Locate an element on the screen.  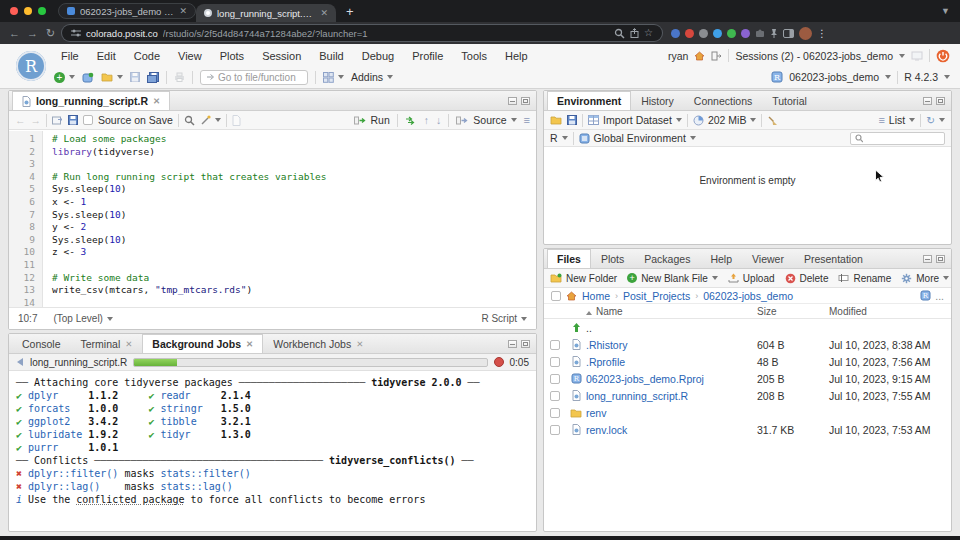
pane-splitter is located at coordinates (540, 311).